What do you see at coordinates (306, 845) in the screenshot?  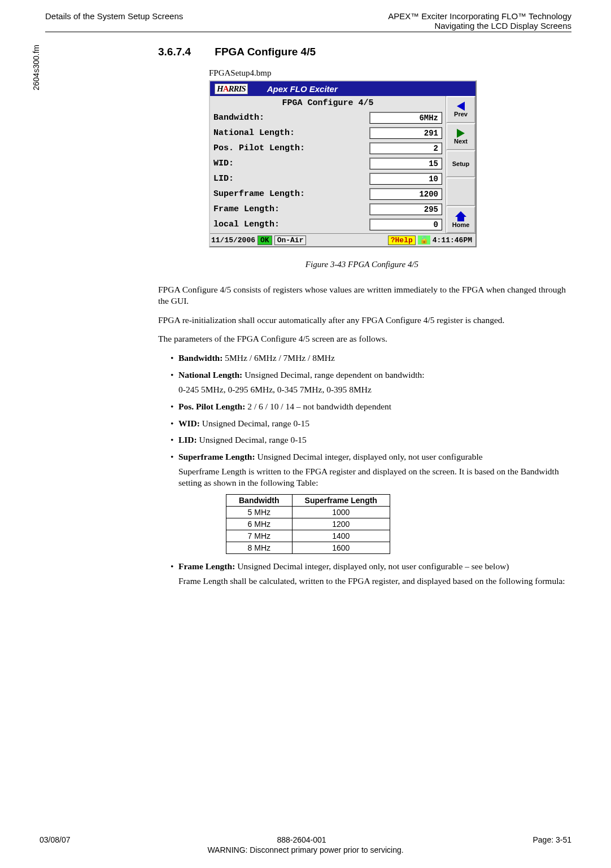 I see `page-footer: 03/08/07 888-2604-001 Page: 3-51 WARNING…` at bounding box center [306, 845].